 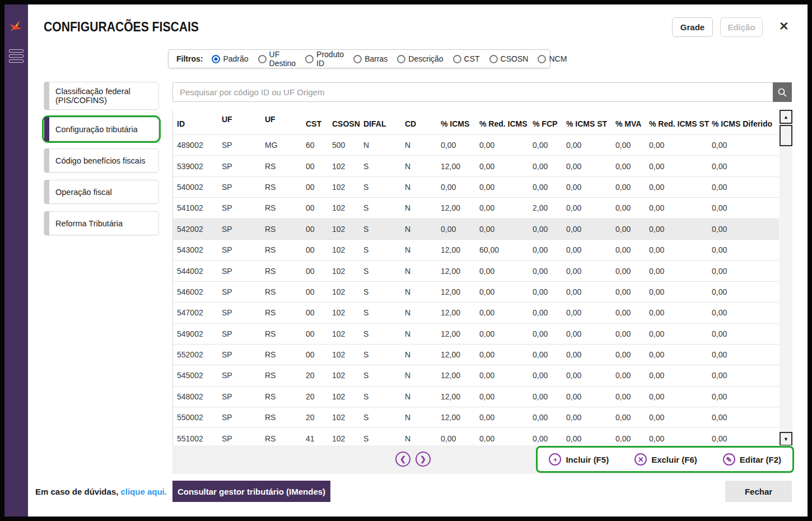 I want to click on excluir-button: ✕Excluir (F6), so click(x=666, y=459).